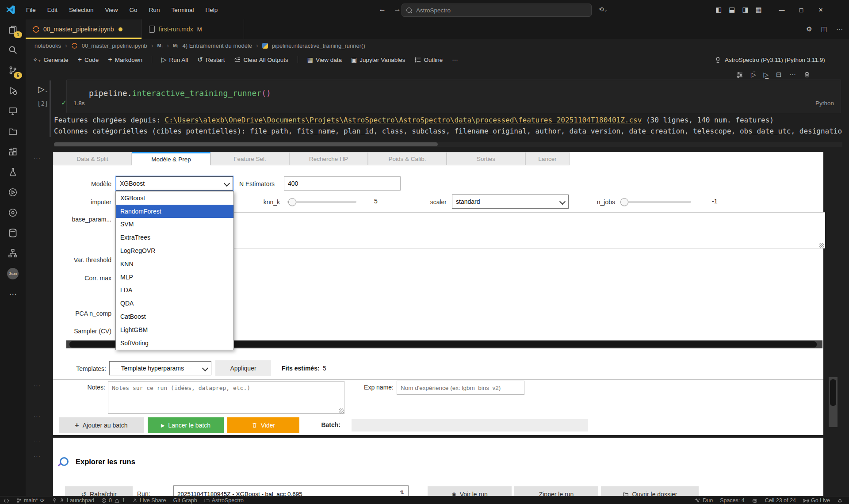 This screenshot has width=849, height=504. I want to click on output-h-scrollbar, so click(448, 144).